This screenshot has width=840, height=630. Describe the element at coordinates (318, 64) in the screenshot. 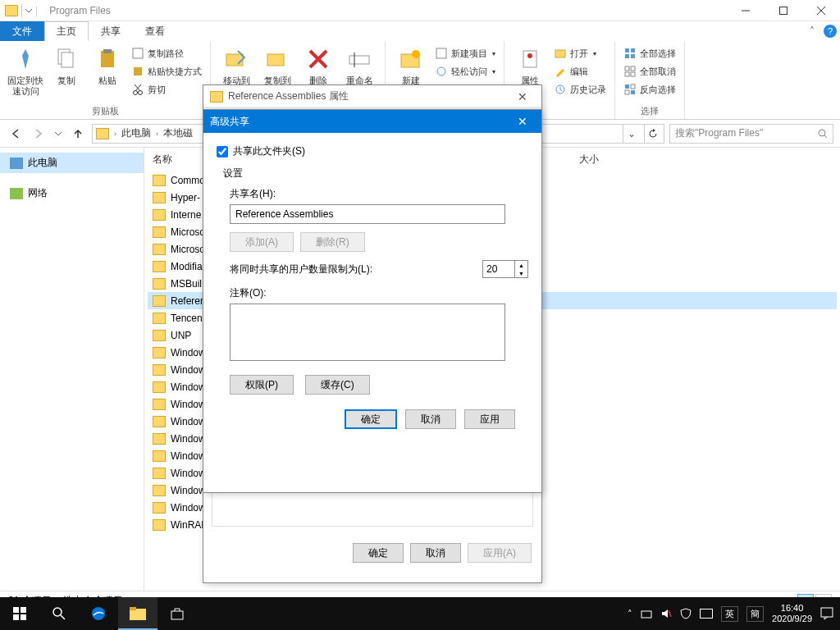

I see `delete-button: 删除` at that location.